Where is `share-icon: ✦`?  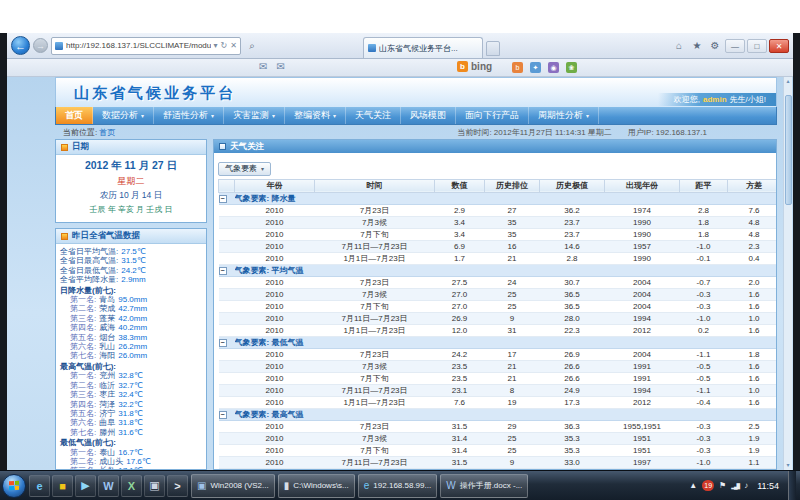 share-icon: ✦ is located at coordinates (536, 68).